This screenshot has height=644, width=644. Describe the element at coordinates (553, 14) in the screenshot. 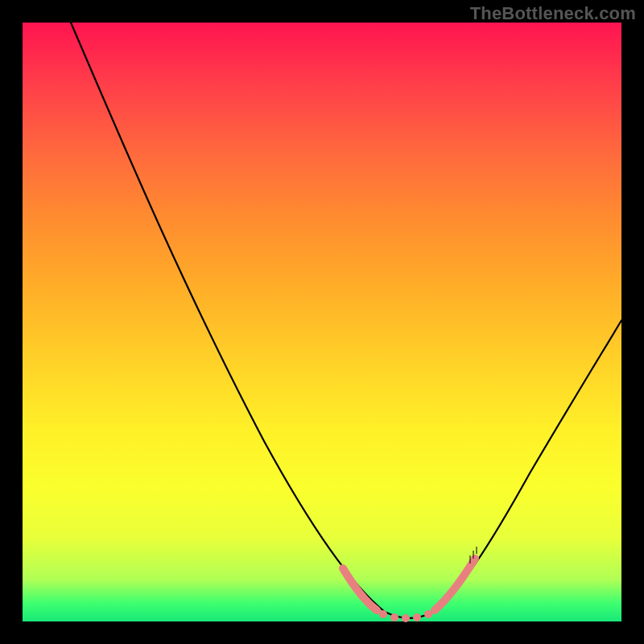

I see `watermark: TheBottleneck.com` at that location.